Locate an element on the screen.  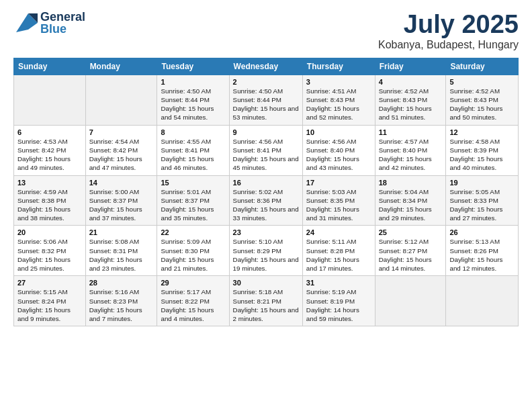
month-title: July 2025 is located at coordinates (449, 25).